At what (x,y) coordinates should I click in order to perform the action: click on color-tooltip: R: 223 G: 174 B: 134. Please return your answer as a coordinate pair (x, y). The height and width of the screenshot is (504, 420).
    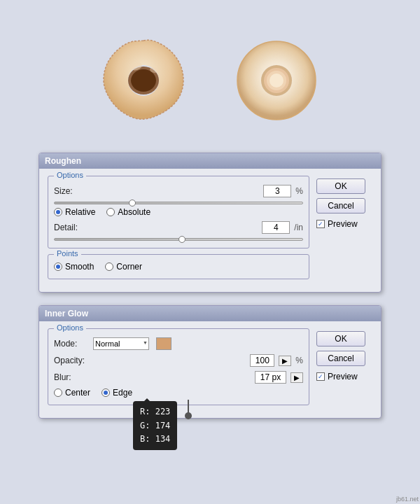
    Looking at the image, I should click on (155, 426).